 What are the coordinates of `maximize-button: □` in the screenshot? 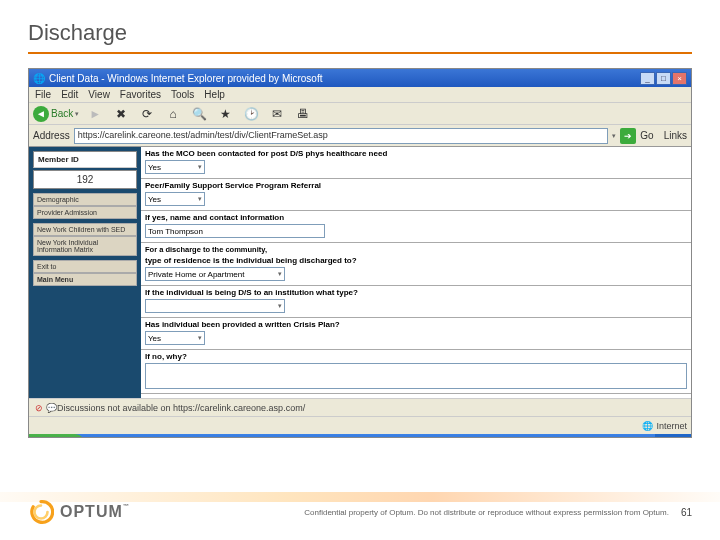 It's located at (664, 78).